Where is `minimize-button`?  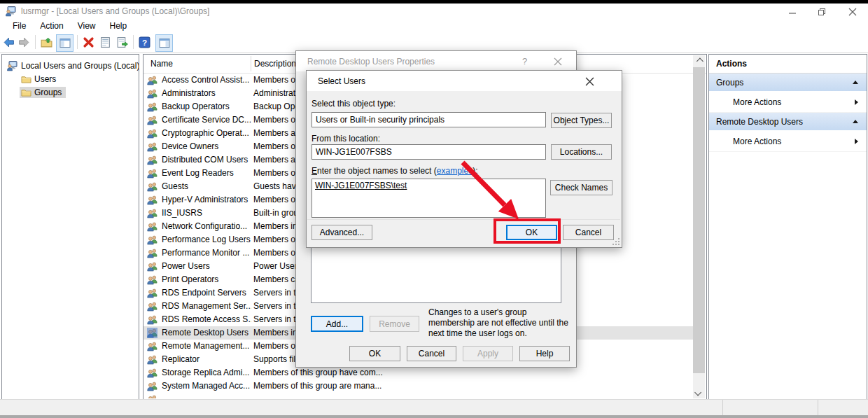
minimize-button is located at coordinates (792, 12).